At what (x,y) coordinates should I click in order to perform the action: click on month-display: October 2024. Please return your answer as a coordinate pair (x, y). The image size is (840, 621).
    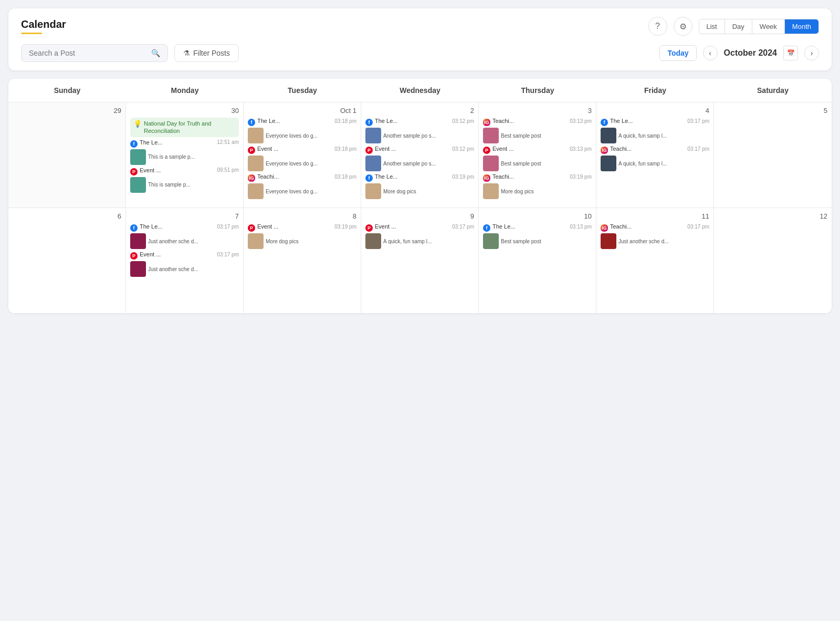
    Looking at the image, I should click on (751, 53).